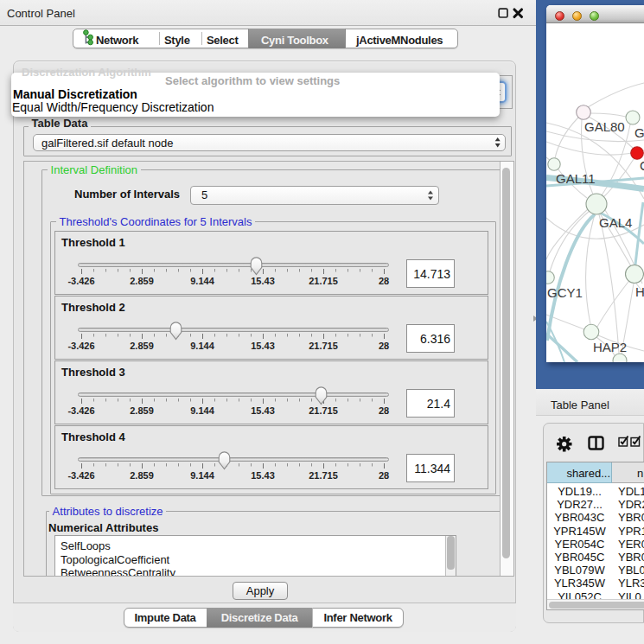 The image size is (644, 644). What do you see at coordinates (640, 133) in the screenshot?
I see `svg-text: GA` at bounding box center [640, 133].